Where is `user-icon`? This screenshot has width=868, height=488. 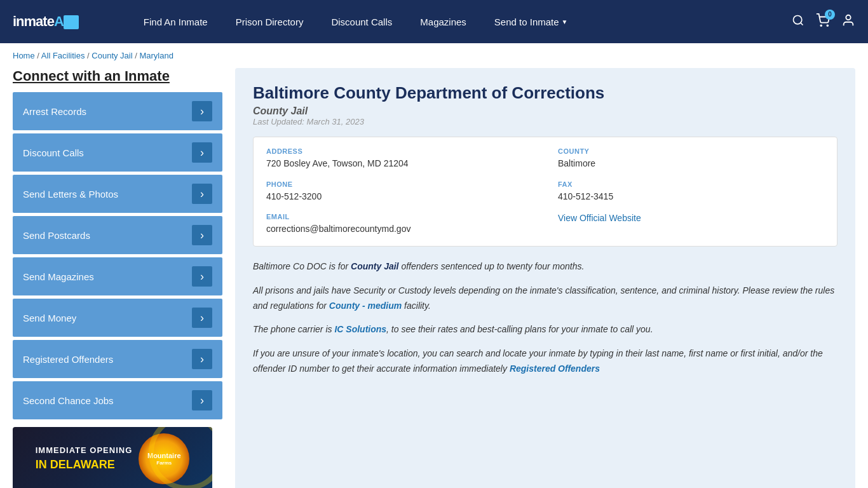 user-icon is located at coordinates (848, 22).